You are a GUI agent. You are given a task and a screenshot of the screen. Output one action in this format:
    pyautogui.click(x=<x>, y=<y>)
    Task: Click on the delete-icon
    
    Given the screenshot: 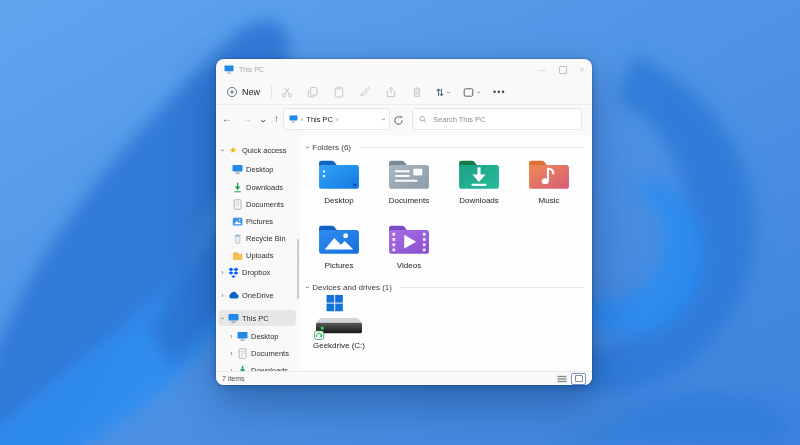 What is the action you would take?
    pyautogui.click(x=417, y=92)
    